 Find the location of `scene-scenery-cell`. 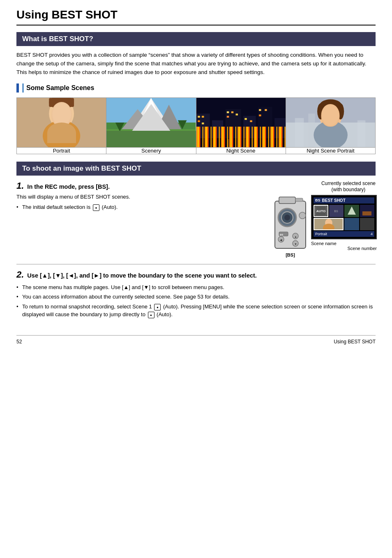

scene-scenery-cell is located at coordinates (151, 123).